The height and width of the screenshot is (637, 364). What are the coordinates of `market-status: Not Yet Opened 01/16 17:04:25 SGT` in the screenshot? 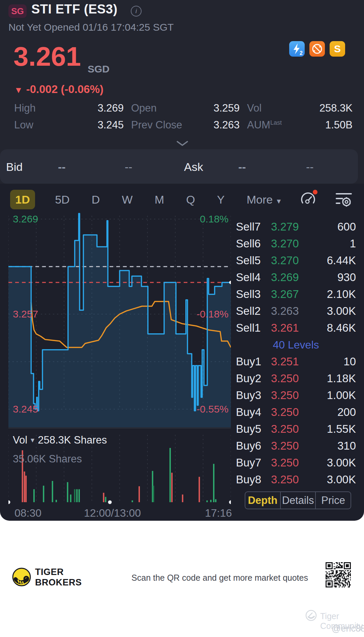 It's located at (91, 27).